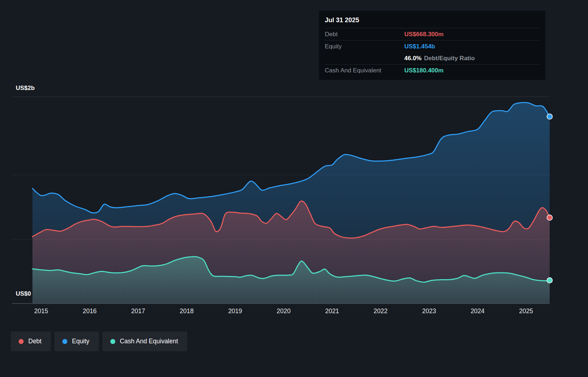 This screenshot has width=588, height=377. What do you see at coordinates (550, 117) in the screenshot?
I see `equity-end-dot` at bounding box center [550, 117].